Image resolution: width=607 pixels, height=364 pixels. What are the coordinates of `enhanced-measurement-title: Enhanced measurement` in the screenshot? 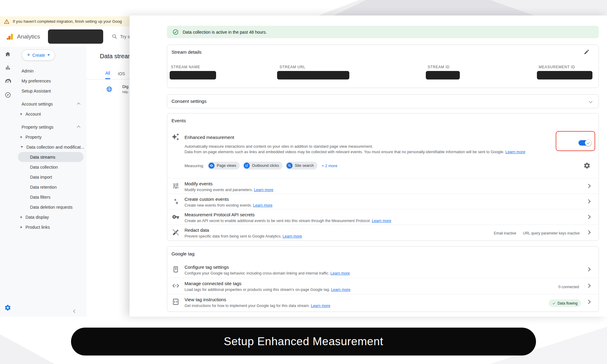 It's located at (209, 137).